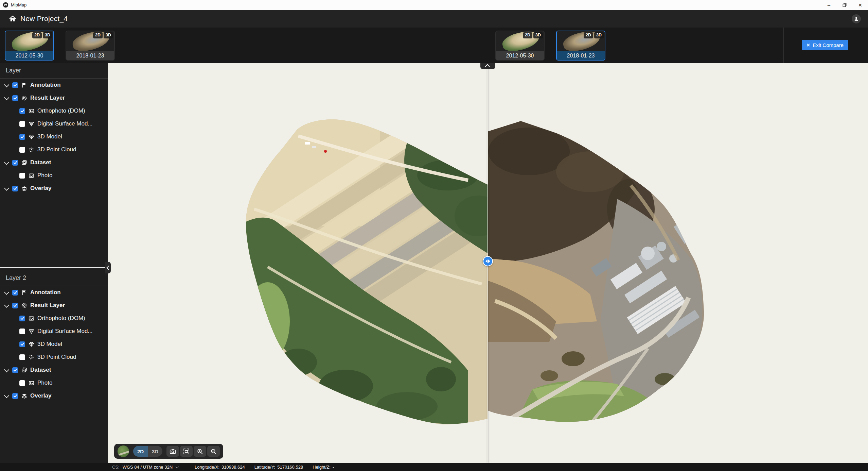  I want to click on layer-item-dsm: Digital Surface Mod..., so click(54, 124).